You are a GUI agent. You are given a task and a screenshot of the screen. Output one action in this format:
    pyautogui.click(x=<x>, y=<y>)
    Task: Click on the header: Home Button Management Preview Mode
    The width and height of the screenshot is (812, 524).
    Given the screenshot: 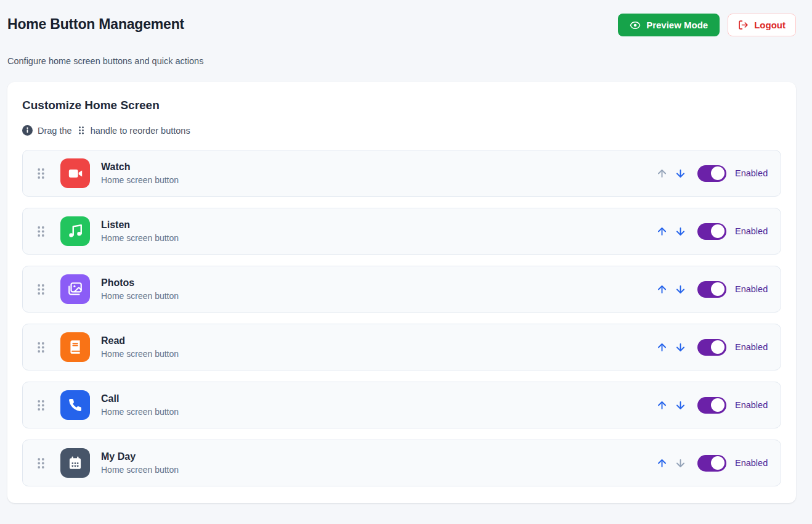 What is the action you would take?
    pyautogui.click(x=402, y=25)
    